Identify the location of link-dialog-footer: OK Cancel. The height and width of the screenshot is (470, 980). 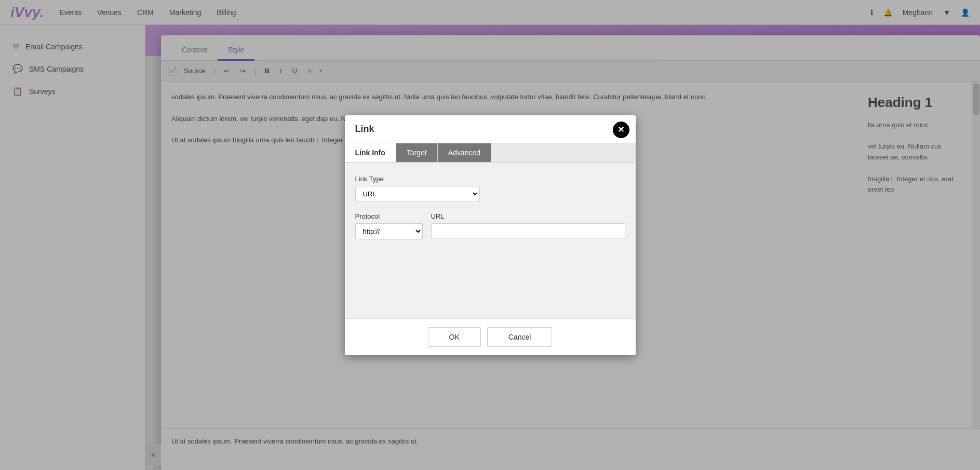
(490, 337).